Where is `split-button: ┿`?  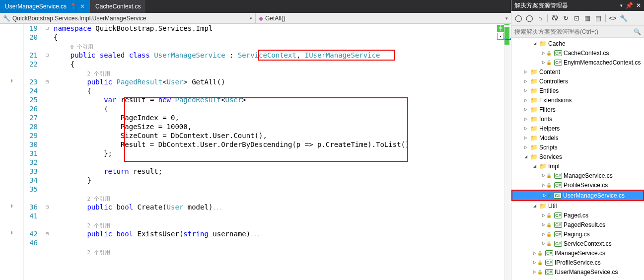 split-button: ┿ is located at coordinates (501, 28).